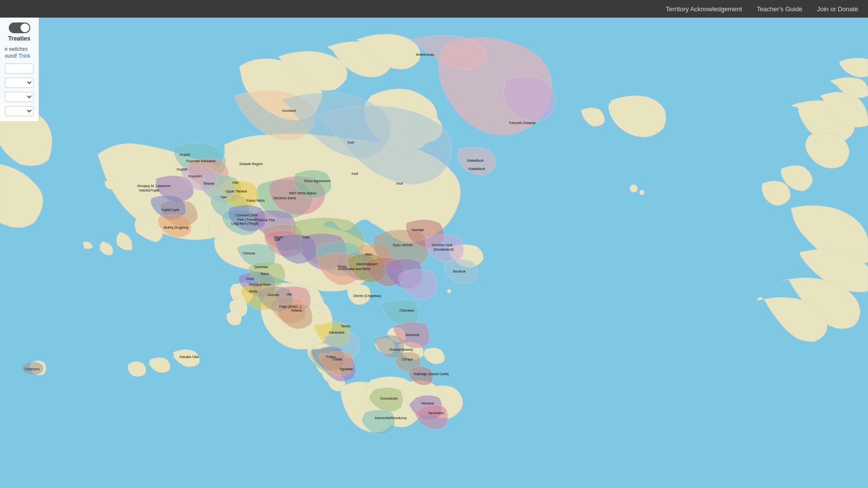  Describe the element at coordinates (20, 28) in the screenshot. I see `treaties-toggle` at that location.